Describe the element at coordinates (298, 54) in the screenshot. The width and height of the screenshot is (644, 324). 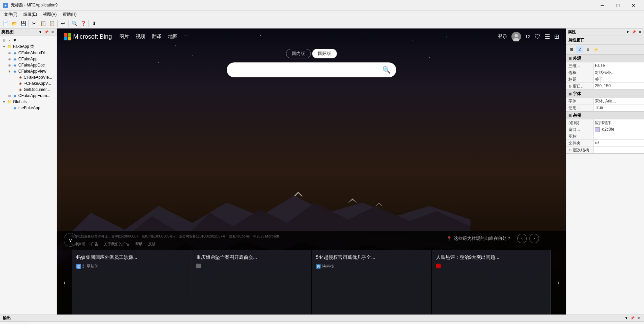
I see `version-tab-domestic: 国内版` at that location.